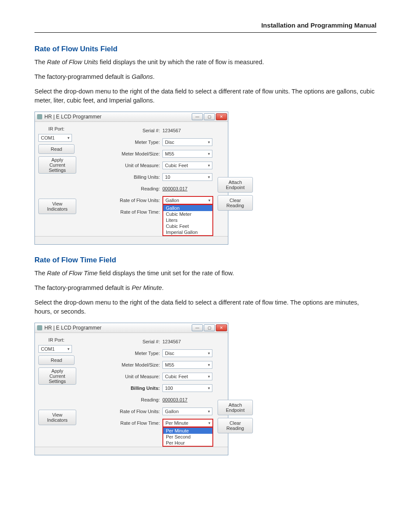  I want to click on section2-heading: Rate of Flow Time Field, so click(206, 260).